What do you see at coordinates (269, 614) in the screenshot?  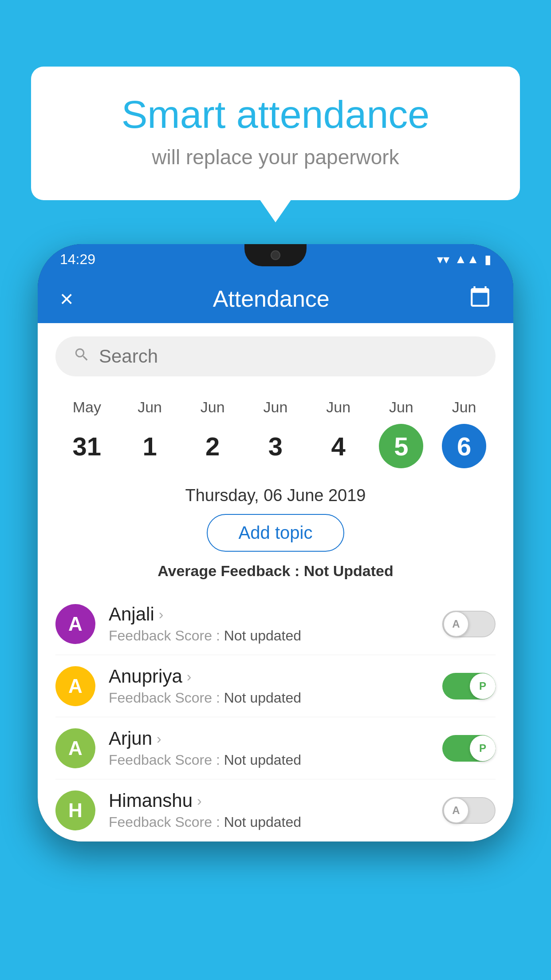 I see `student-name-0: Anjali ›` at bounding box center [269, 614].